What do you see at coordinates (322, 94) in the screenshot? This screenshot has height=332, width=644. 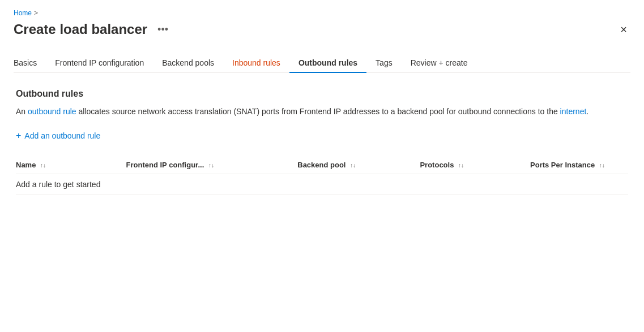 I see `section-title: Outbound rules` at bounding box center [322, 94].